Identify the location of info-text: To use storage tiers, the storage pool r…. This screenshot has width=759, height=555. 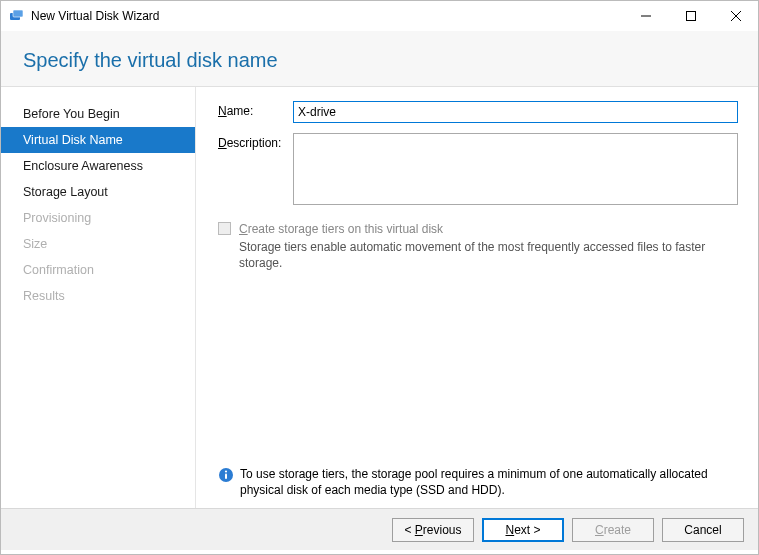
(489, 482).